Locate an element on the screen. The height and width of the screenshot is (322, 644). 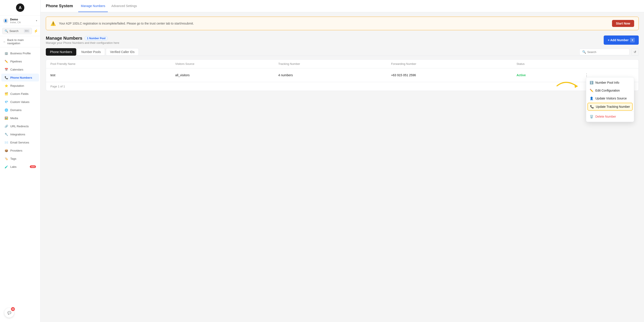
menu-item-label: Number Pool Info is located at coordinates (607, 82).